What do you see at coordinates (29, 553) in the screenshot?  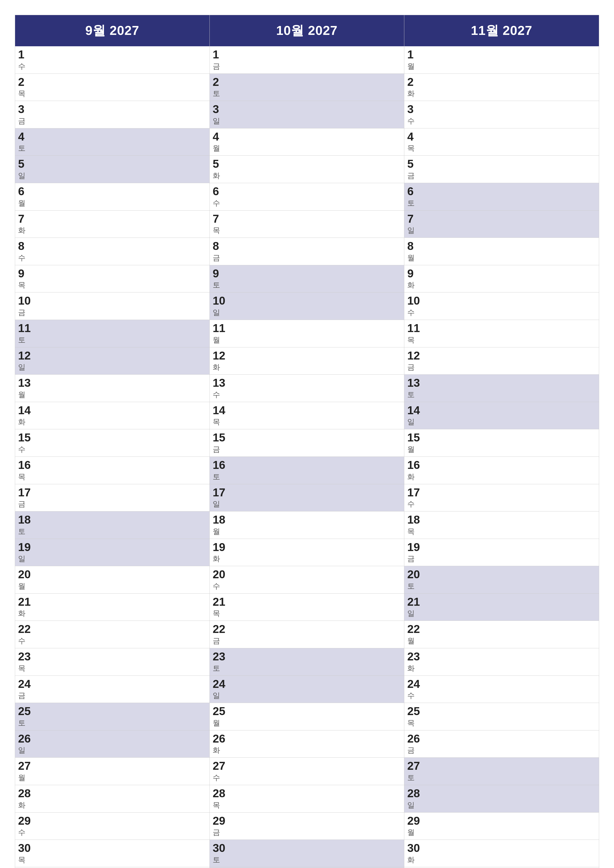 I see `day-number-col: 19일` at bounding box center [29, 553].